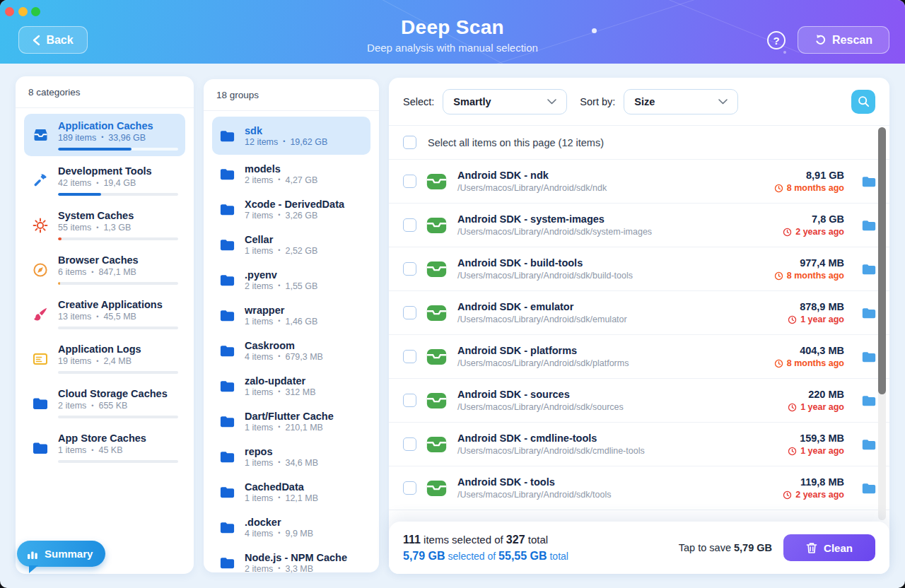  What do you see at coordinates (291, 351) in the screenshot?
I see `group-item: Caskroom 4 items • 679,3 MB` at bounding box center [291, 351].